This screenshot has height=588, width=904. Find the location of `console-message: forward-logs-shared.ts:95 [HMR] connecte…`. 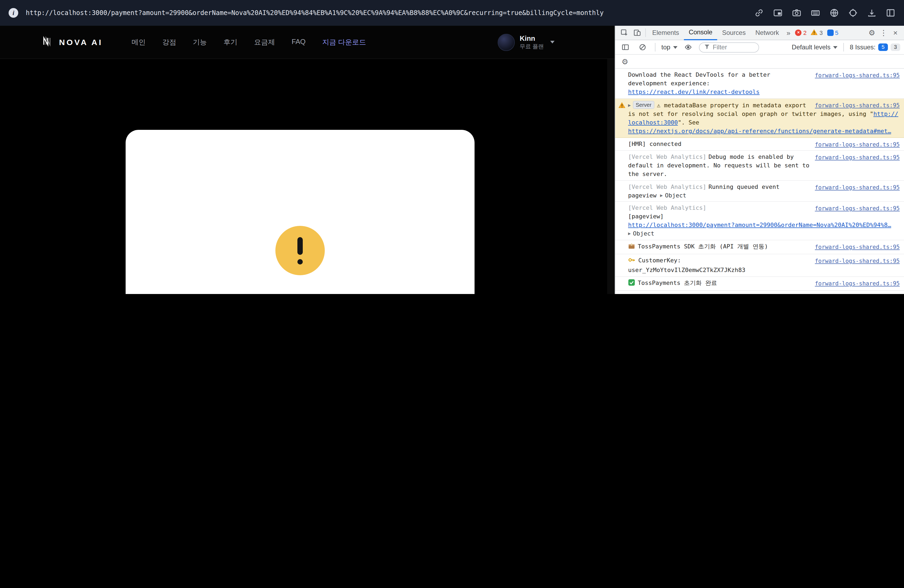

console-message: forward-logs-shared.ts:95 [HMR] connecte… is located at coordinates (760, 144).